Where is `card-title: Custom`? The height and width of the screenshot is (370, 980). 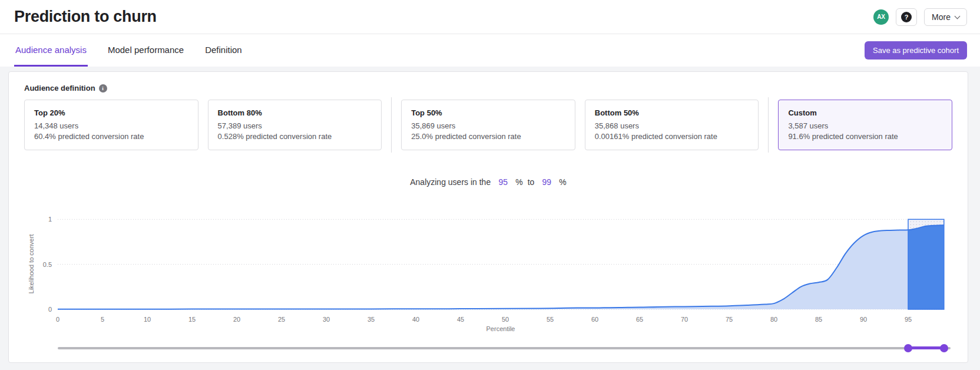 card-title: Custom is located at coordinates (865, 113).